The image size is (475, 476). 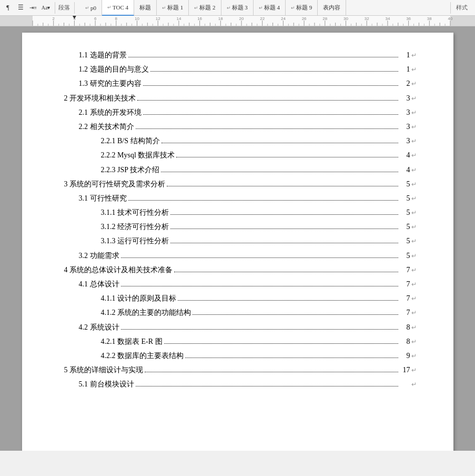 What do you see at coordinates (405, 256) in the screenshot?
I see `toc-page-14: 5` at bounding box center [405, 256].